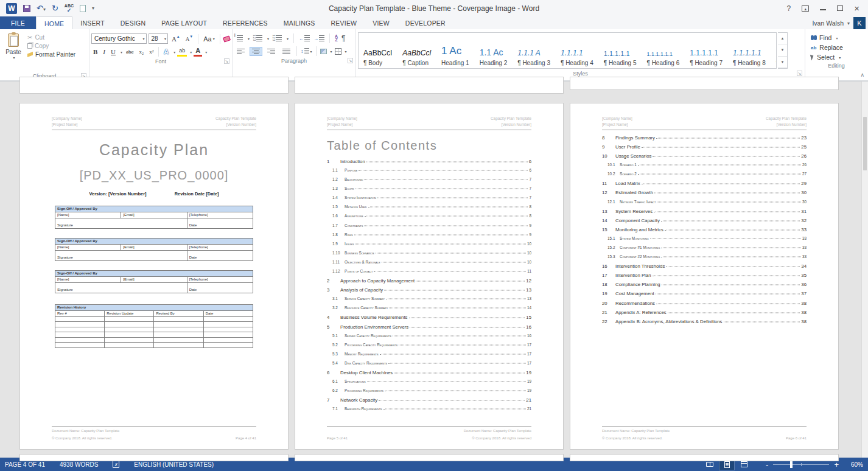 This screenshot has height=471, width=868. What do you see at coordinates (429, 228) in the screenshot?
I see `toc-entry: 1.7Constraints9` at bounding box center [429, 228].